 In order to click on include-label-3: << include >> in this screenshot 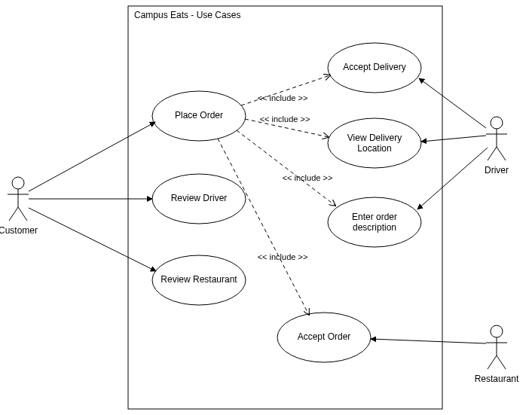, I will do `click(307, 178)`.